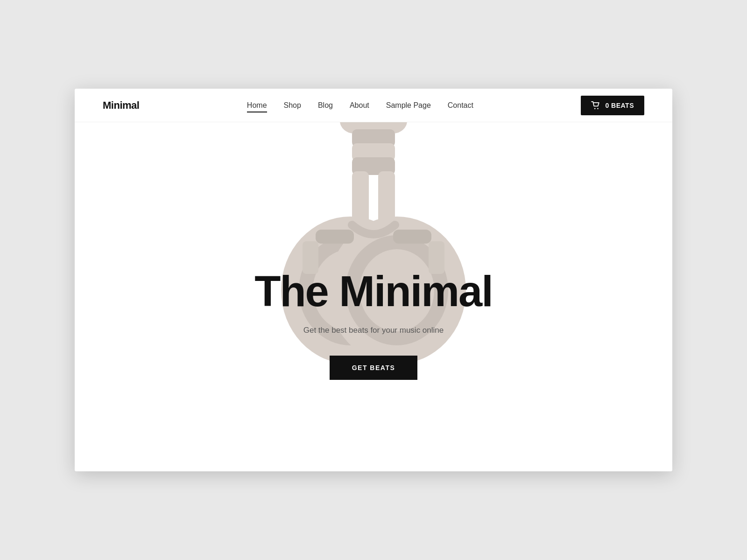  What do you see at coordinates (325, 105) in the screenshot?
I see `nav-item-blog: Blog` at bounding box center [325, 105].